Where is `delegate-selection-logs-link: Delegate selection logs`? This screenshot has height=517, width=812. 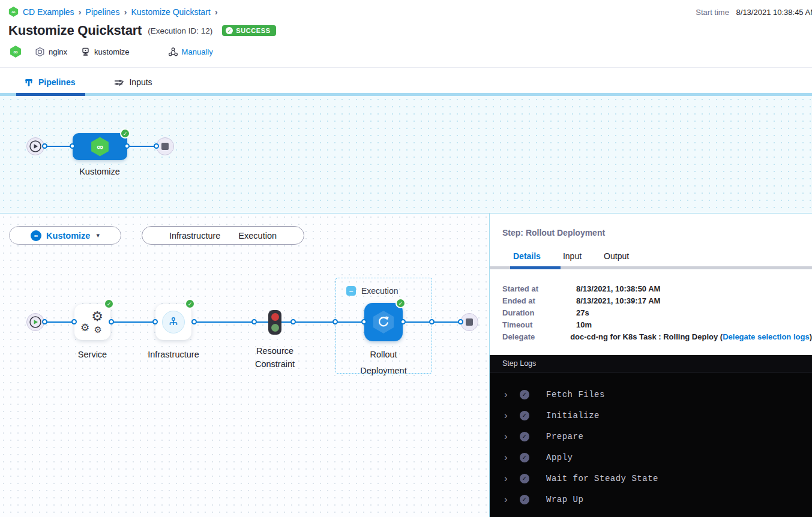
delegate-selection-logs-link: Delegate selection logs is located at coordinates (766, 337).